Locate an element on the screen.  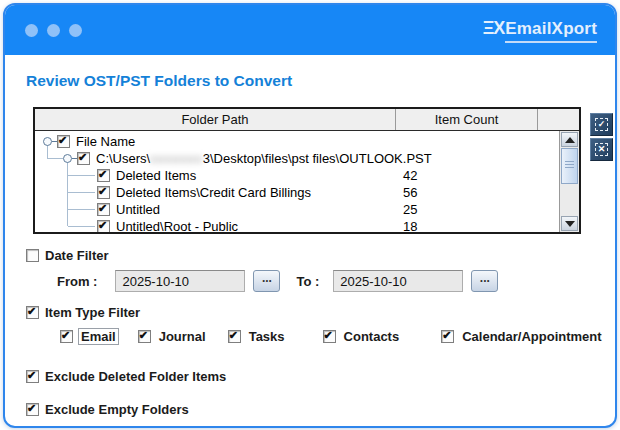
emailxport-logo-icon: ΞX is located at coordinates (494, 28).